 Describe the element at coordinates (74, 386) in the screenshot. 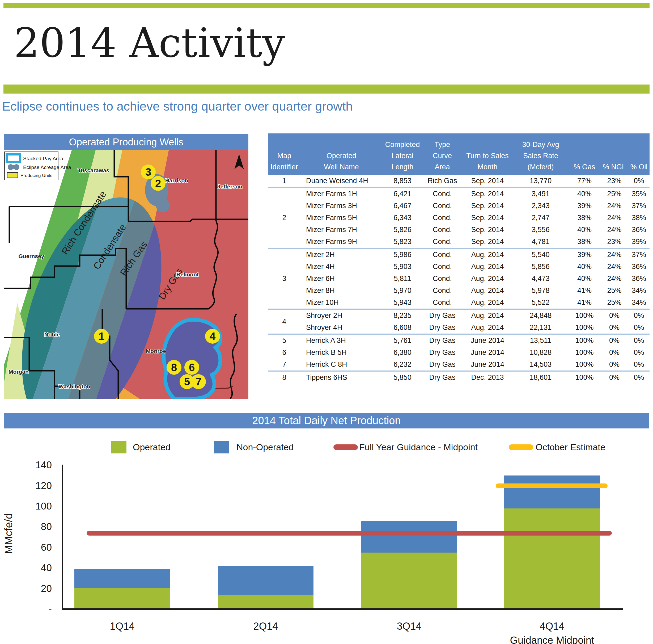

I see `county-label-washington: Washington` at that location.